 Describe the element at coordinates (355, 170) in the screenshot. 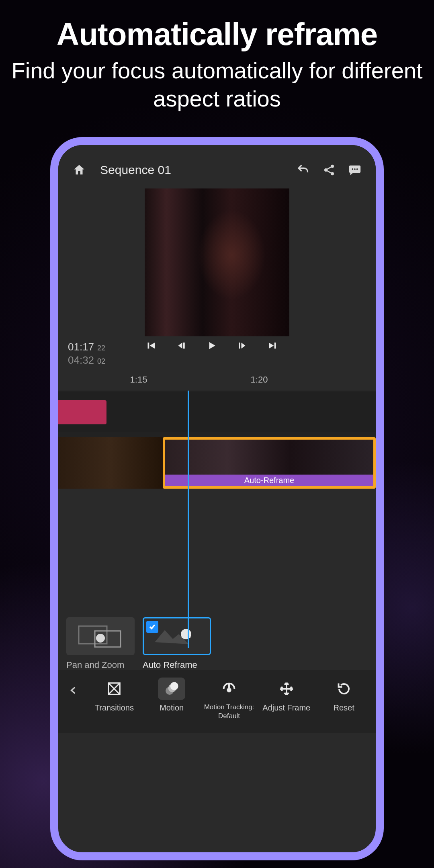

I see `chat-icon` at that location.